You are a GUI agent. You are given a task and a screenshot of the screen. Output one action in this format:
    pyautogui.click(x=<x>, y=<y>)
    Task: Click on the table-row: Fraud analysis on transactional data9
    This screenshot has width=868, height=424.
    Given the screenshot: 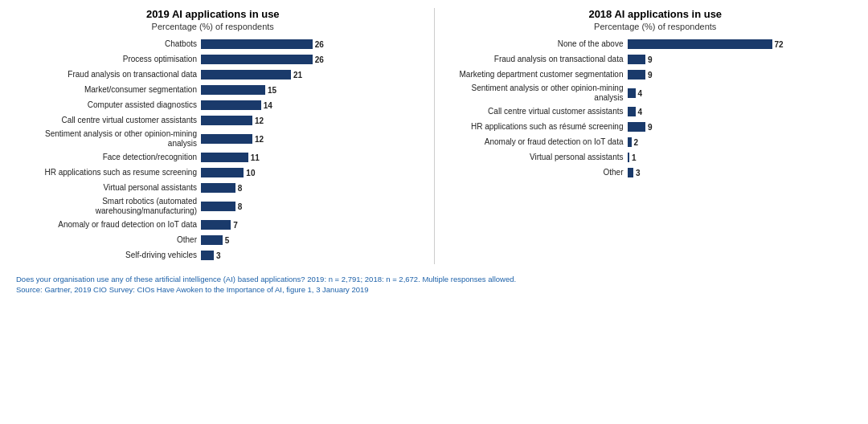 What is the action you would take?
    pyautogui.click(x=656, y=59)
    